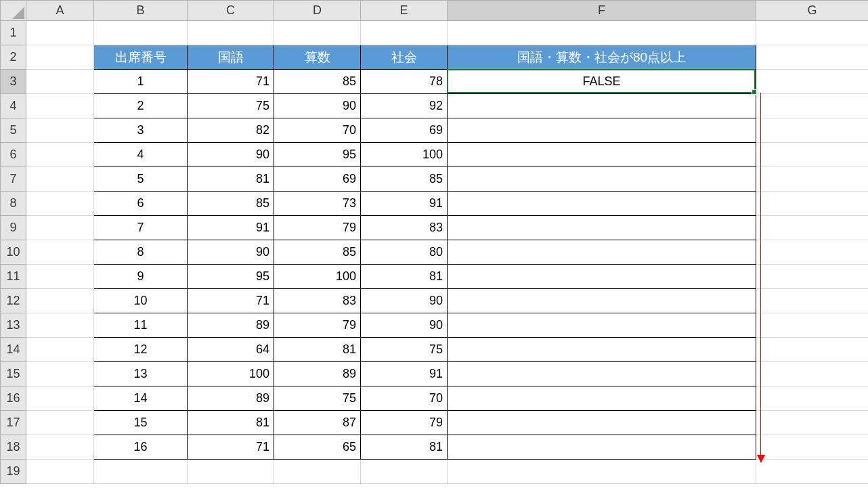 This screenshot has height=488, width=868. Describe the element at coordinates (141, 399) in the screenshot. I see `cell-B16: 14` at that location.